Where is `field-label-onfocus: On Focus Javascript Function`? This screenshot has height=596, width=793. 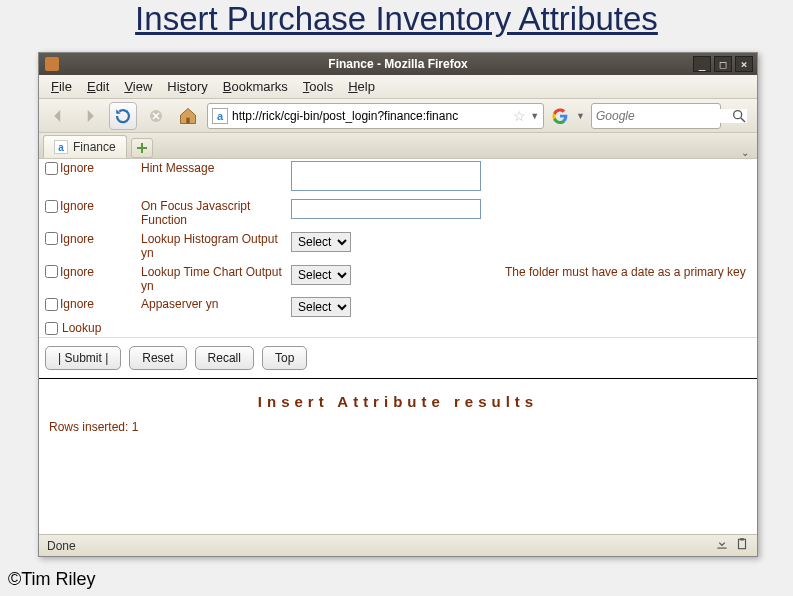
field-label-onfocus: On Focus Javascript Function is located at coordinates (213, 214).